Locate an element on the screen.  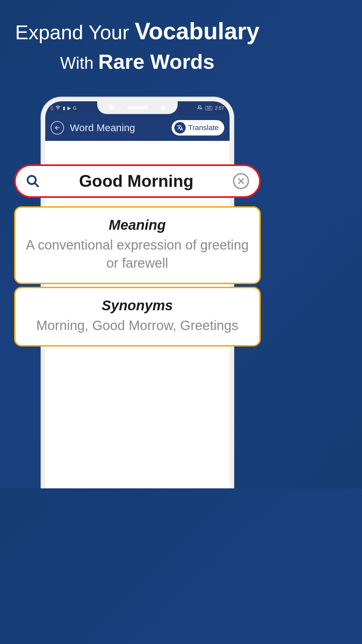
search-query: Good Morning is located at coordinates (136, 181).